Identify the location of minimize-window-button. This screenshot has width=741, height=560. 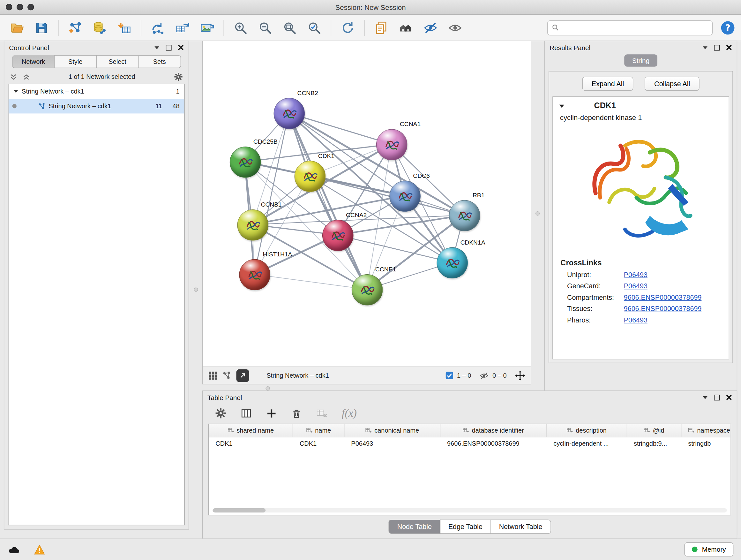
(20, 7).